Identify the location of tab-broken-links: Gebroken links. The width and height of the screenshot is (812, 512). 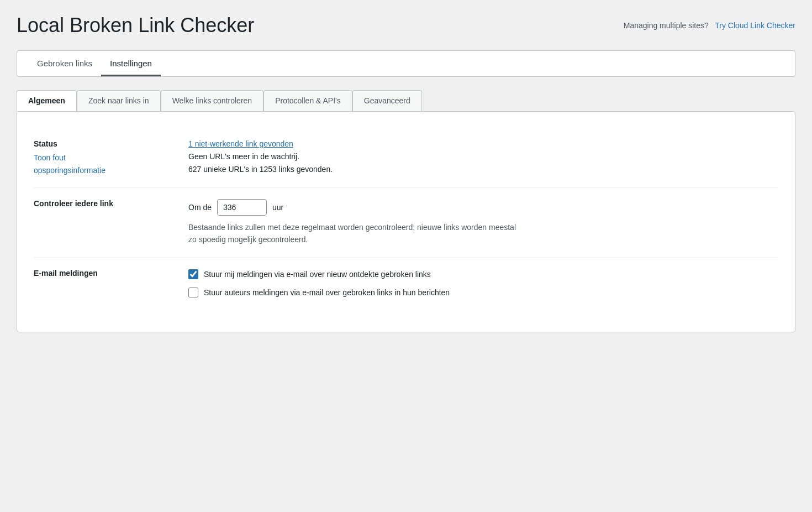
(65, 64).